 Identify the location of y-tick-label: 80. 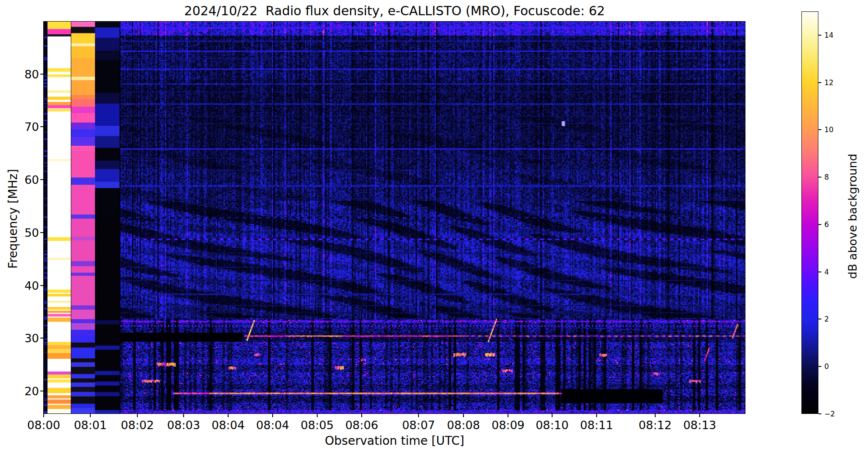
(26, 74).